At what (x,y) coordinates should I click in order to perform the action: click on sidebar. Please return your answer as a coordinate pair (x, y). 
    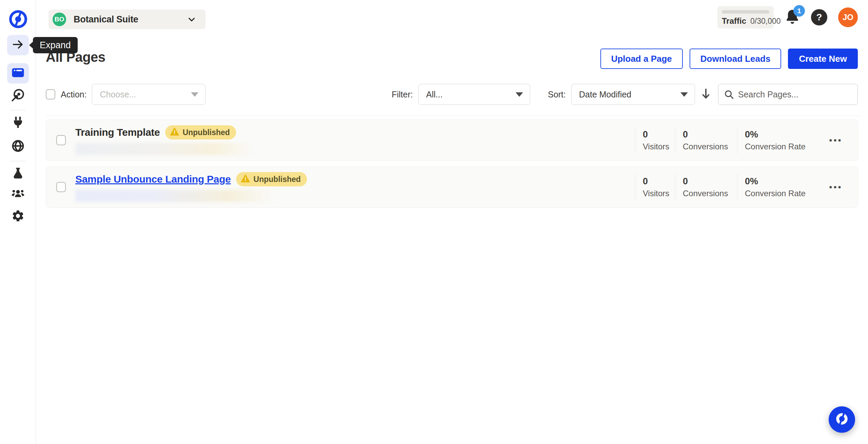
    Looking at the image, I should click on (18, 222).